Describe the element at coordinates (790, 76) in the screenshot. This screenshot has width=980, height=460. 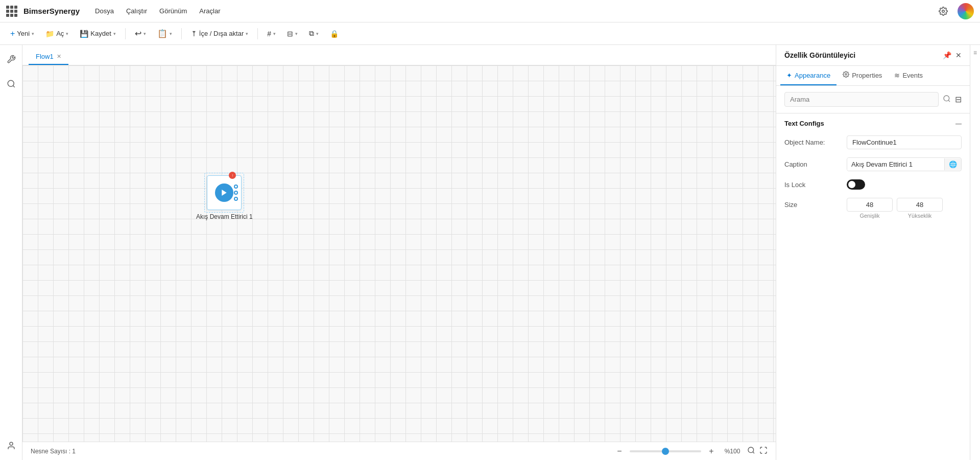
I see `appearance-tab-icon: ✦` at that location.